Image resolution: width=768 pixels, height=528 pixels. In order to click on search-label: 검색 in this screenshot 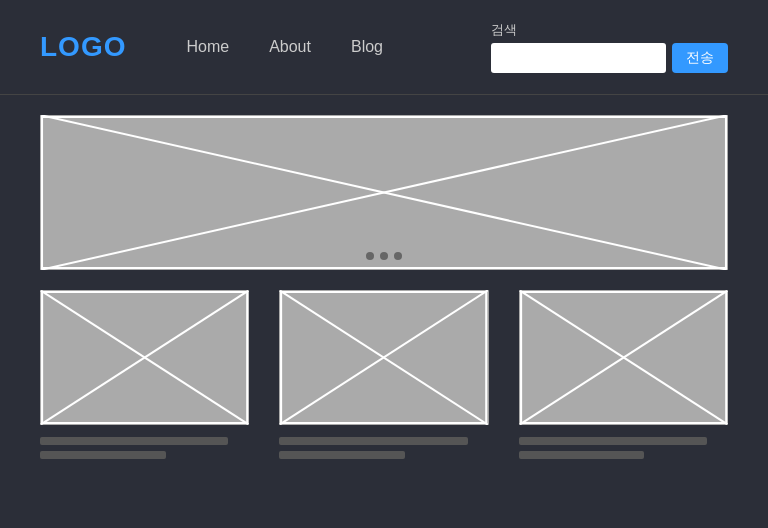, I will do `click(504, 30)`.